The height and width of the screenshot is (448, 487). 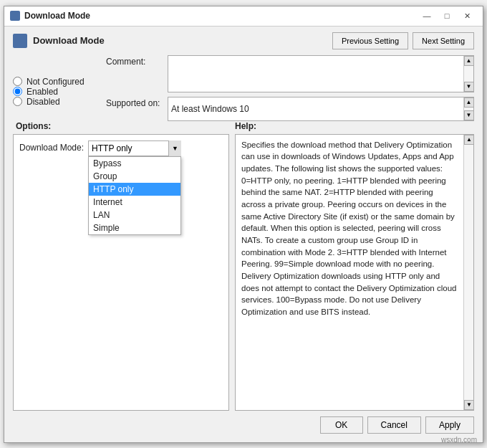 I want to click on supported-label: Supported on:, so click(x=135, y=103).